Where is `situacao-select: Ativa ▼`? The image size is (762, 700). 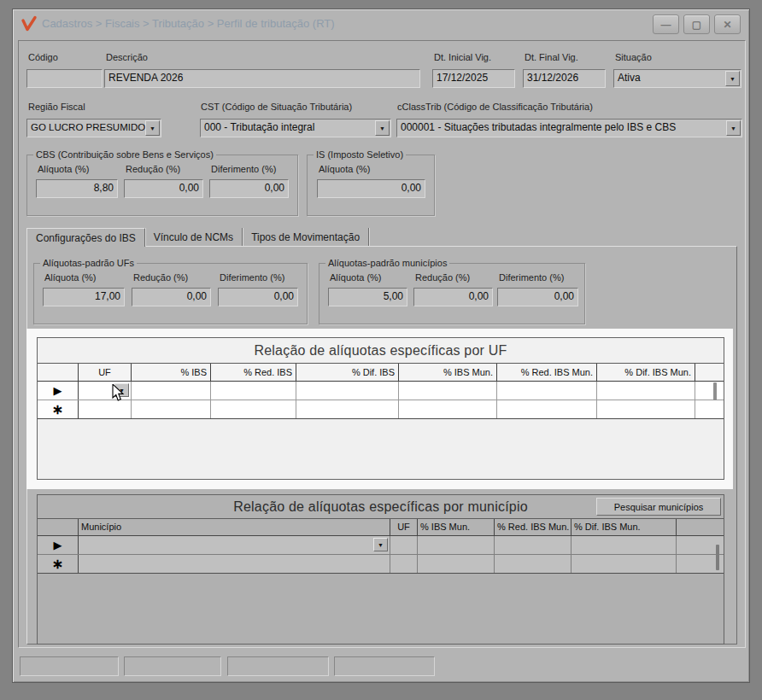
situacao-select: Ativa ▼ is located at coordinates (677, 79).